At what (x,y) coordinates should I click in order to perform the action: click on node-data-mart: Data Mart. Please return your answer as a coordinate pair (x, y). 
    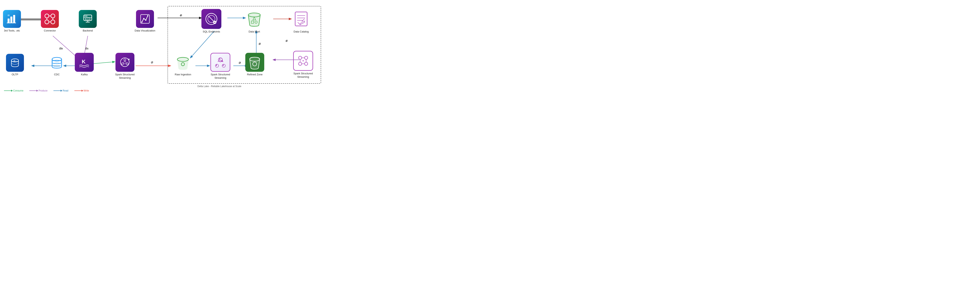
    Looking at the image, I should click on (254, 21).